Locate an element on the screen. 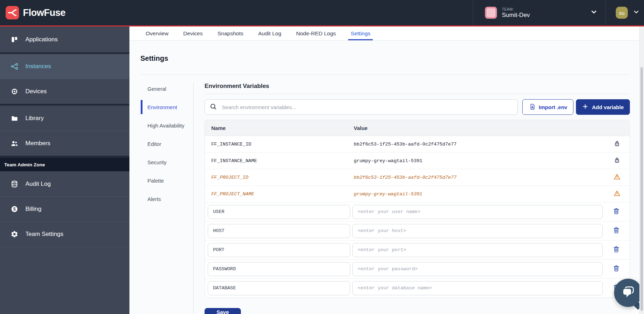 This screenshot has height=314, width=644. table-row-deprecated: FF_PROJECT_ID bb2f6c53-1f25-453b-aafd-0c… is located at coordinates (417, 177).